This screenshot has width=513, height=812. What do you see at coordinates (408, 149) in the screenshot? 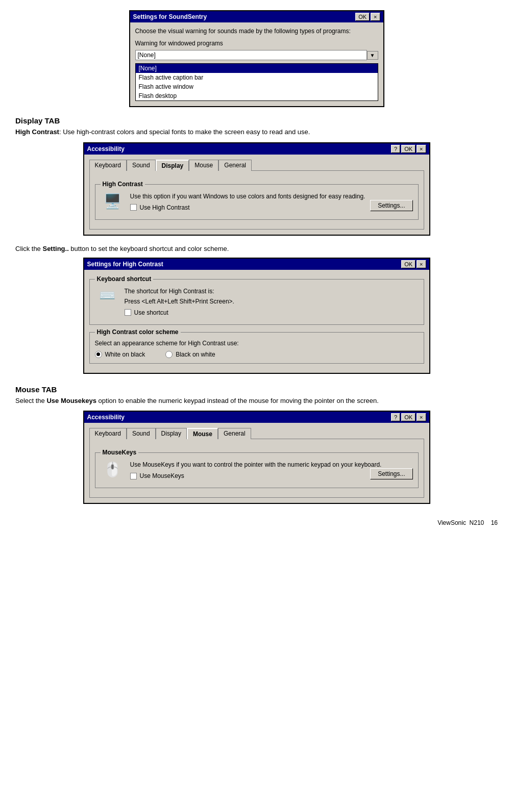
I see `accessibility-ok-button: OK` at bounding box center [408, 149].